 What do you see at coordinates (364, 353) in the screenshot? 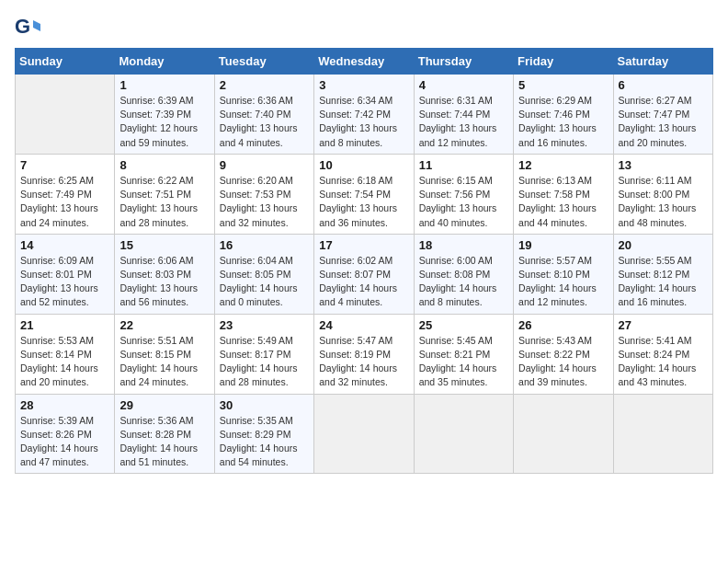
I see `week-row-4: 21Sunrise: 5:53 AM Sunset: 8:14 PM Dayli…` at bounding box center [364, 353].